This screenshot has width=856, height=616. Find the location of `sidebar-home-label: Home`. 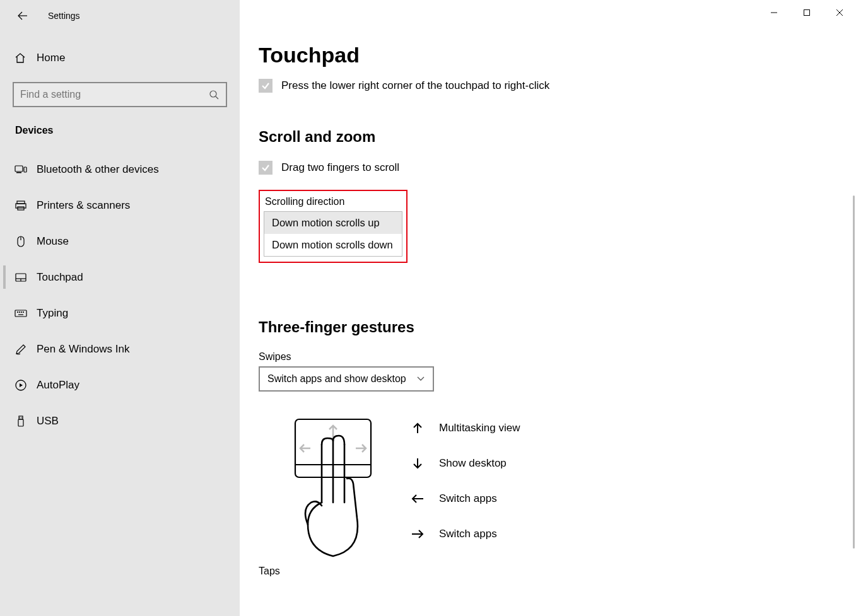

sidebar-home-label: Home is located at coordinates (50, 58).